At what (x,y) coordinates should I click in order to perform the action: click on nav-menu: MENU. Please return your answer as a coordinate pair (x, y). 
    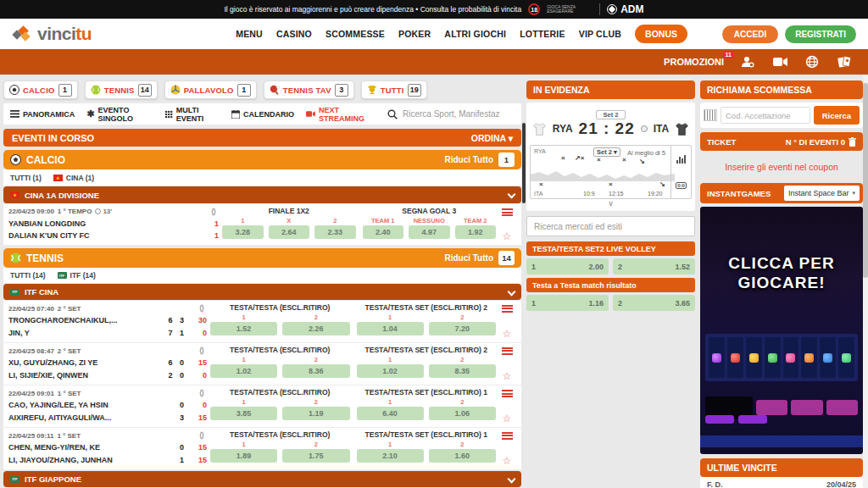
    Looking at the image, I should click on (249, 34).